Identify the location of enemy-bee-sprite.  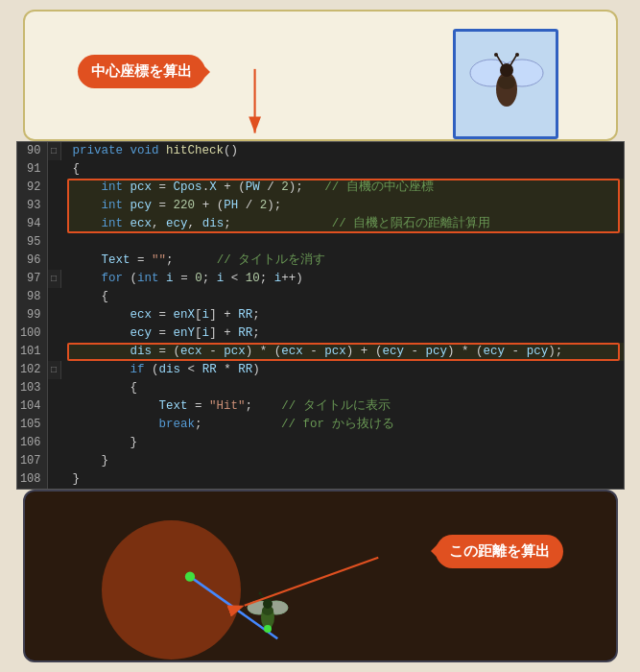
(267, 612).